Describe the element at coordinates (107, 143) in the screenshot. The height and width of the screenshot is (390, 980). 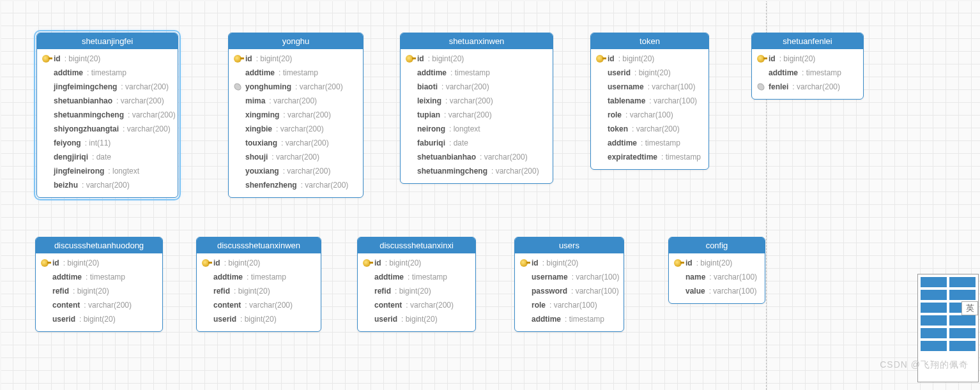
I see `table-row: feiyong: int(11)` at that location.